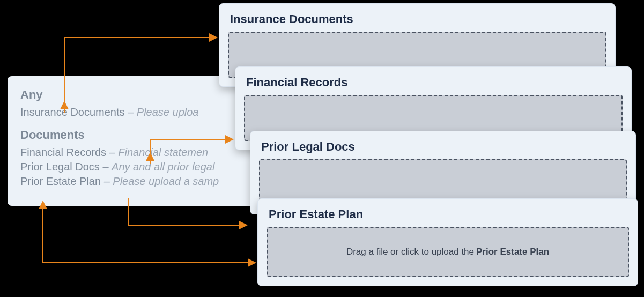  I want to click on source-item-label: Prior Estate Plan, so click(61, 181).